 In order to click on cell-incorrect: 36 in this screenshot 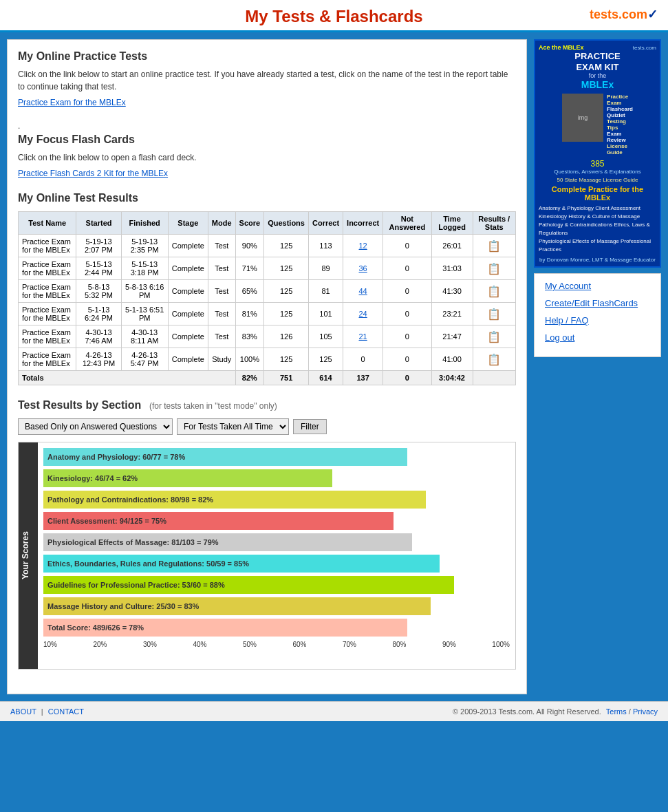, I will do `click(363, 268)`.